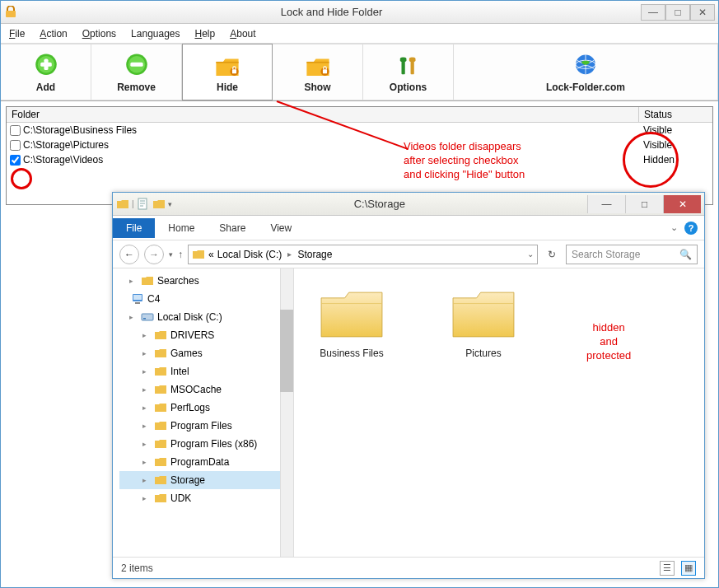  What do you see at coordinates (180, 371) in the screenshot?
I see `tree-label: Intel` at bounding box center [180, 371].